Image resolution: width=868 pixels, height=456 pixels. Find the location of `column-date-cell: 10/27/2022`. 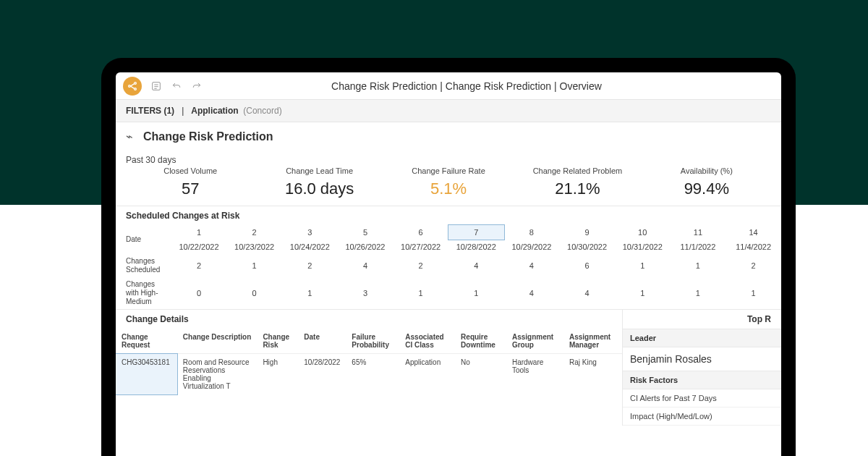

column-date-cell: 10/27/2022 is located at coordinates (421, 247).